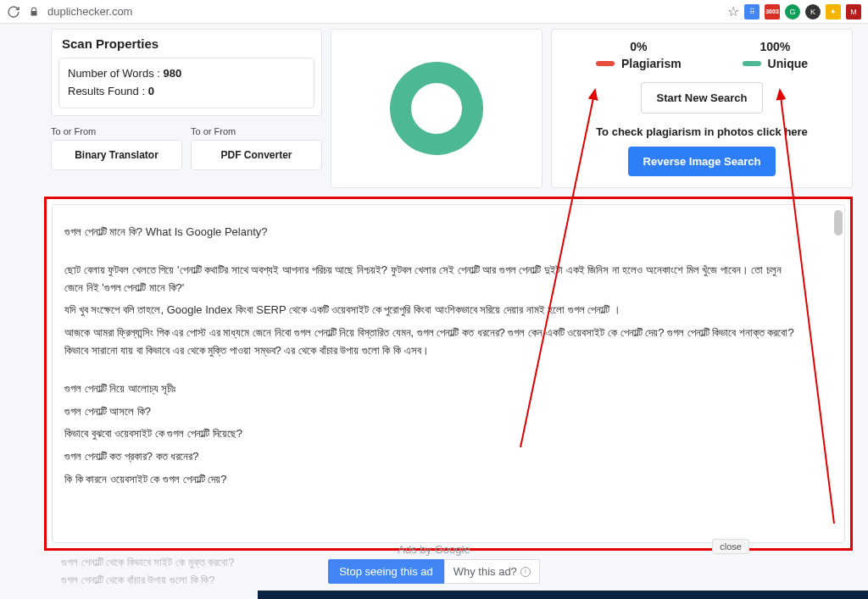 The image size is (868, 599). I want to click on unique-chip, so click(752, 64).